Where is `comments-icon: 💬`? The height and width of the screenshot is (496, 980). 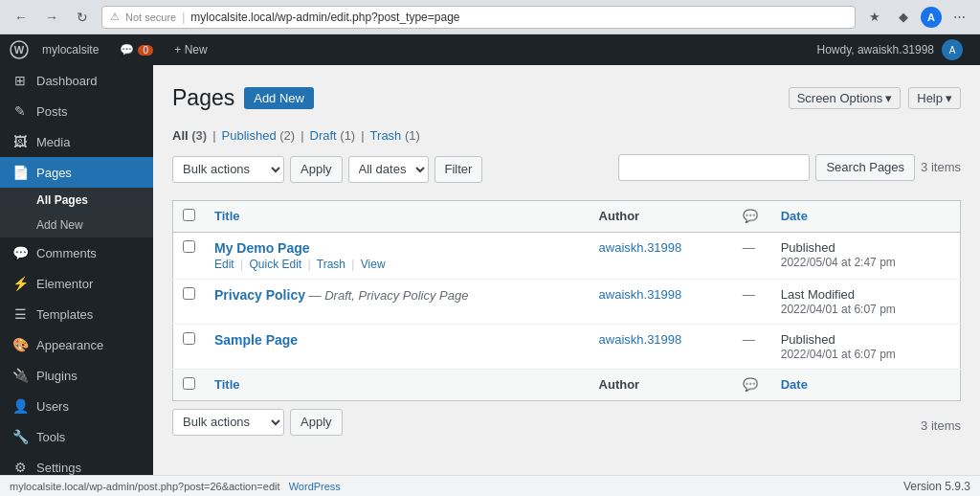
comments-icon: 💬 is located at coordinates (20, 253).